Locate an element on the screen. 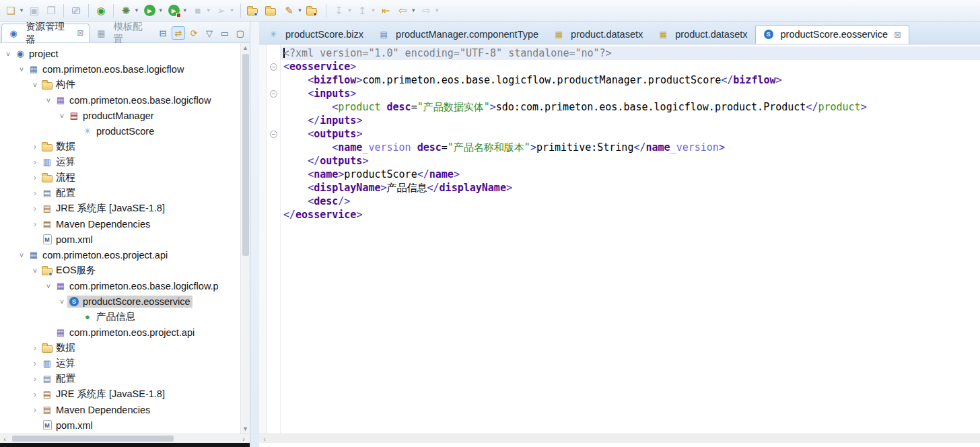 Image resolution: width=980 pixels, height=447 pixels. coverage-button: ▶▼ is located at coordinates (178, 11).